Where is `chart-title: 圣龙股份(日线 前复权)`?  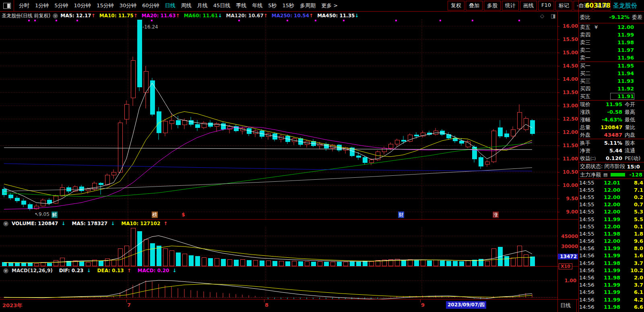
chart-title: 圣龙股份(日线 前复权) is located at coordinates (26, 16).